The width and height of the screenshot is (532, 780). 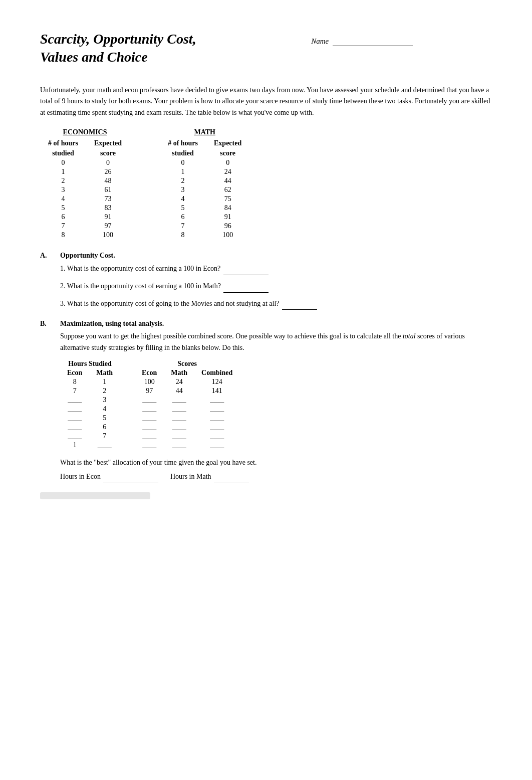 What do you see at coordinates (227, 208) in the screenshot?
I see `math-score-cell: 84` at bounding box center [227, 208].